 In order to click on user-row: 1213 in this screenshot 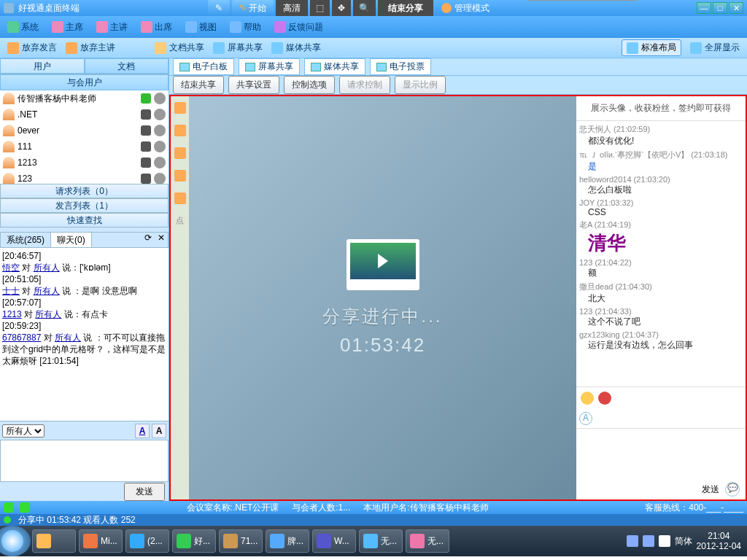, I will do `click(85, 163)`.